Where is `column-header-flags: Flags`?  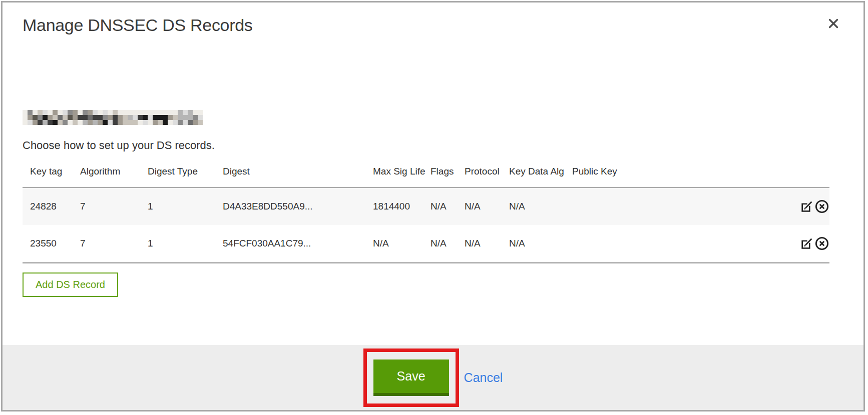
column-header-flags: Flags is located at coordinates (448, 173).